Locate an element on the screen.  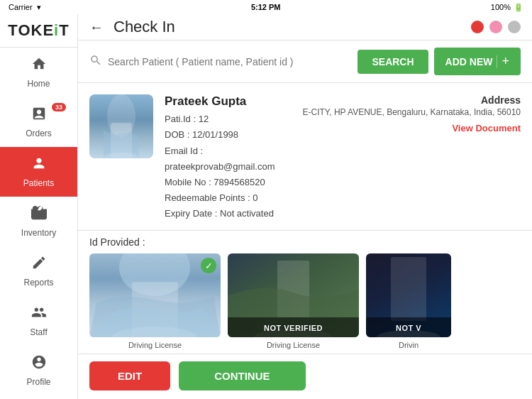
orders-icon is located at coordinates (39, 116).